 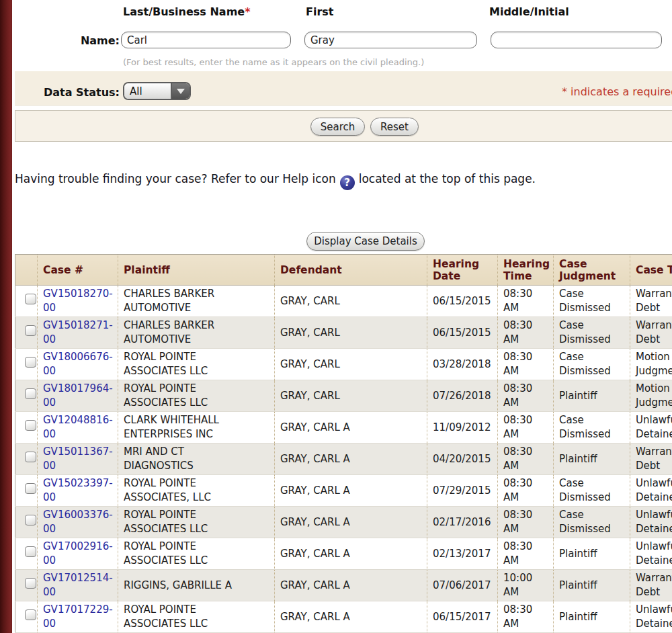 I want to click on case-number-link: GV15018271-00, so click(x=79, y=333).